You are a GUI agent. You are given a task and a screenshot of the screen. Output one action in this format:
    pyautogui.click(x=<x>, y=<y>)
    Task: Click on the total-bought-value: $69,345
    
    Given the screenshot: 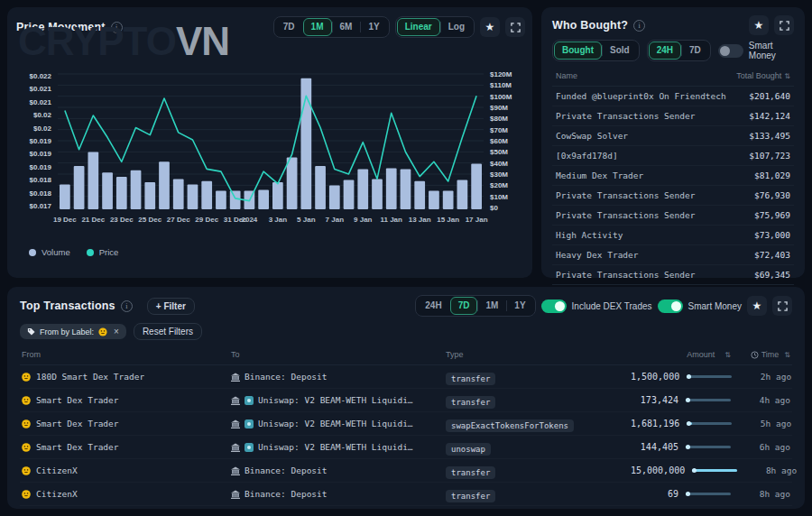 What is the action you would take?
    pyautogui.click(x=772, y=274)
    